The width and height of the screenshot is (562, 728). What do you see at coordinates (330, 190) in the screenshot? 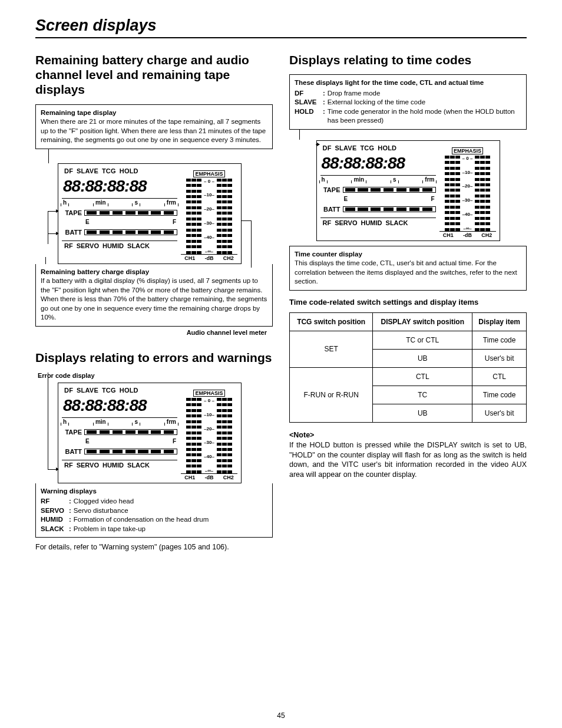
I see `tape-label: TAPE` at bounding box center [330, 190].